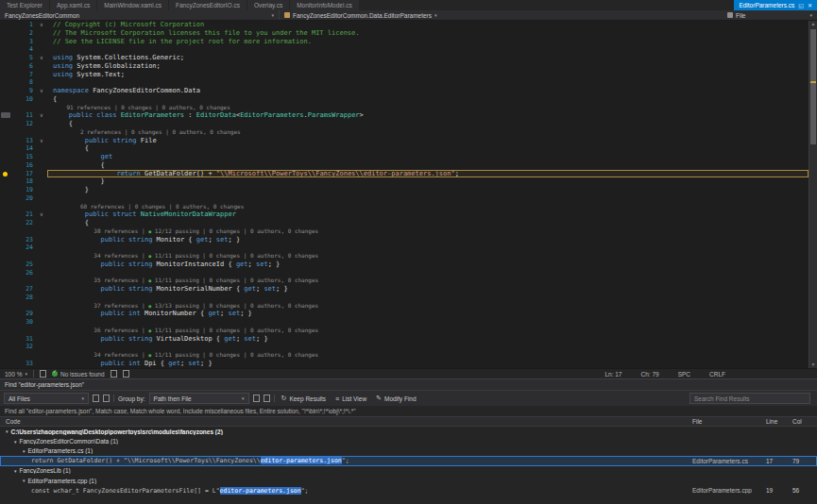 The height and width of the screenshot is (504, 817). I want to click on copy-results-icon, so click(106, 398).